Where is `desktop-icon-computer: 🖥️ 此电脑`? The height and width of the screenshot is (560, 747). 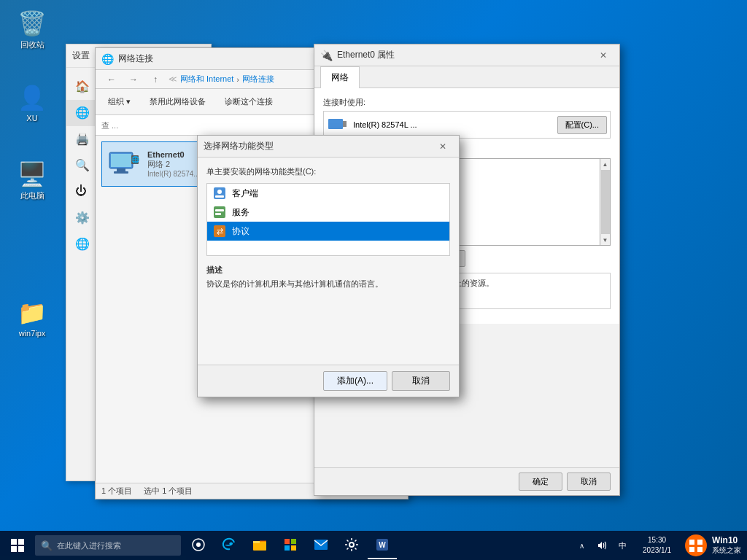
desktop-icon-computer: 🖥️ 此电脑 is located at coordinates (32, 181).